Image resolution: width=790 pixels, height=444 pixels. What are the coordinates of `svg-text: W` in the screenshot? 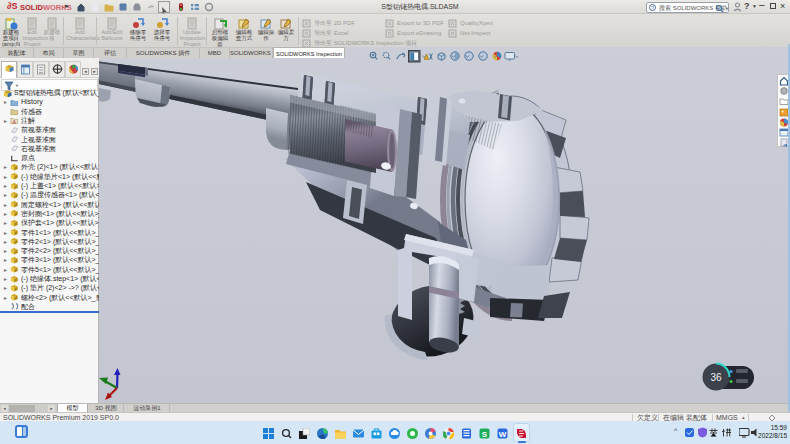 It's located at (503, 434).